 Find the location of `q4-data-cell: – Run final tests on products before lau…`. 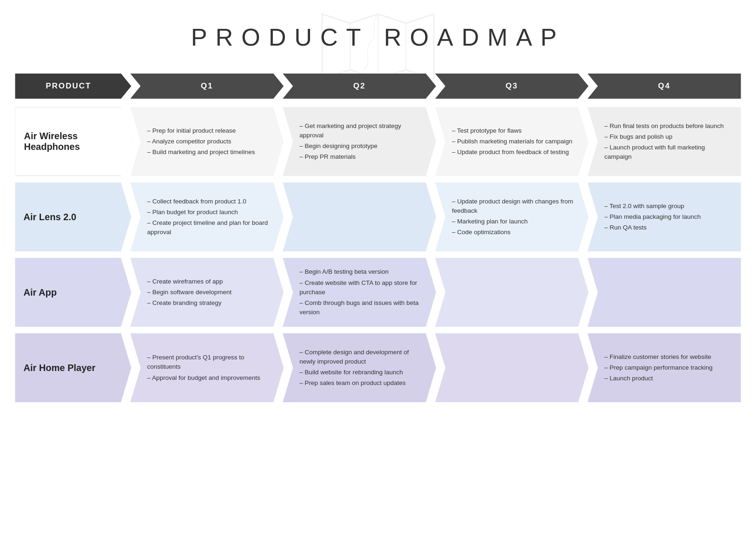

q4-data-cell: – Run final tests on products before lau… is located at coordinates (664, 142).